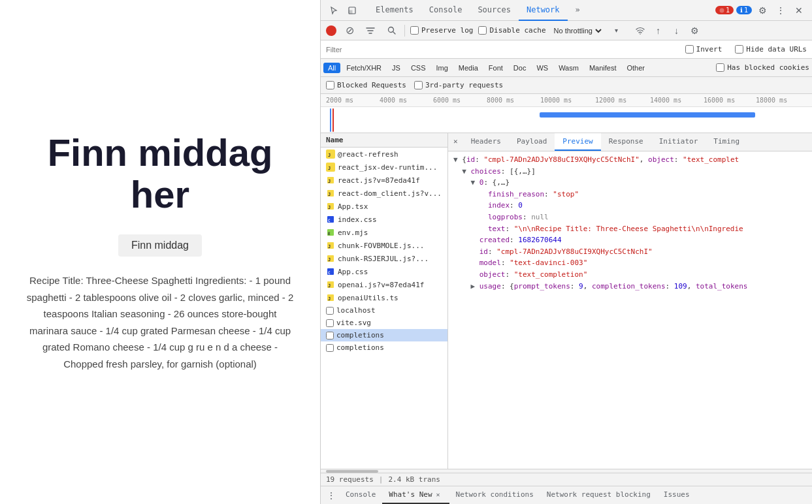 This screenshot has width=812, height=504. Describe the element at coordinates (456, 142) in the screenshot. I see `preview-tab-close: ✕` at that location.